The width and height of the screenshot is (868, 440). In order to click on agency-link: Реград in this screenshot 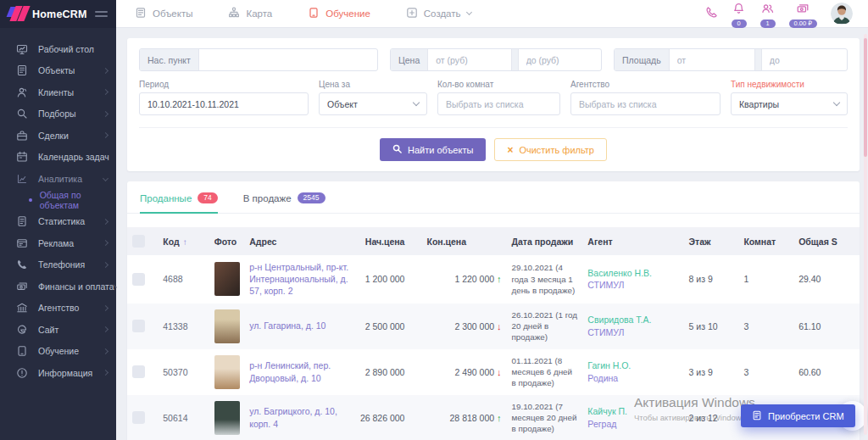, I will do `click(632, 424)`.